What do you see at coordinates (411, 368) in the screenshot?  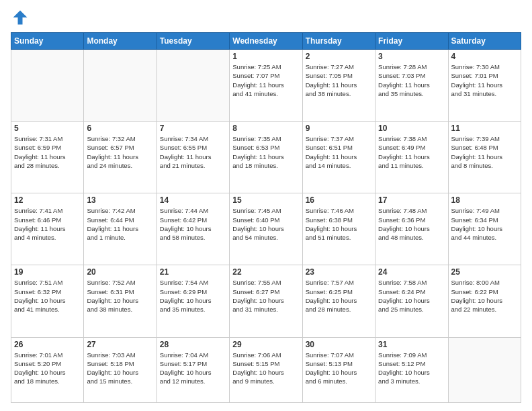 I see `day-info: Sunrise: 7:09 AM Sunset: 5:12 PM Dayligh…` at bounding box center [411, 368].